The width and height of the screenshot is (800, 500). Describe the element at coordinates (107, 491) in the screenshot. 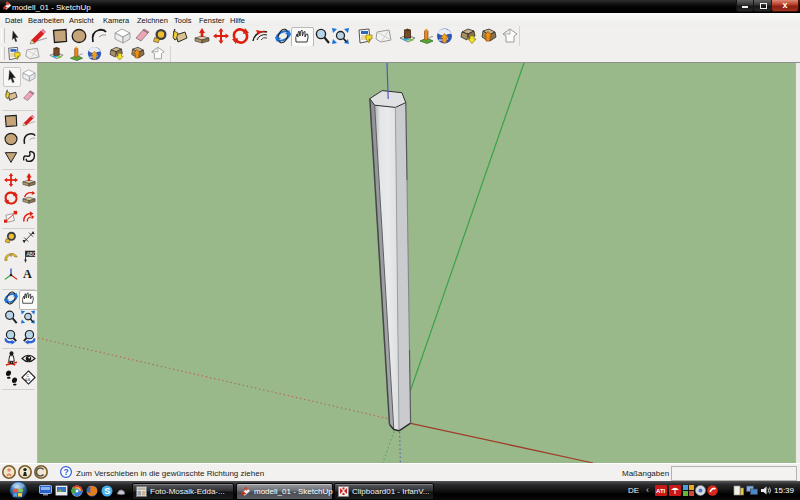

I see `svg-text: S` at that location.